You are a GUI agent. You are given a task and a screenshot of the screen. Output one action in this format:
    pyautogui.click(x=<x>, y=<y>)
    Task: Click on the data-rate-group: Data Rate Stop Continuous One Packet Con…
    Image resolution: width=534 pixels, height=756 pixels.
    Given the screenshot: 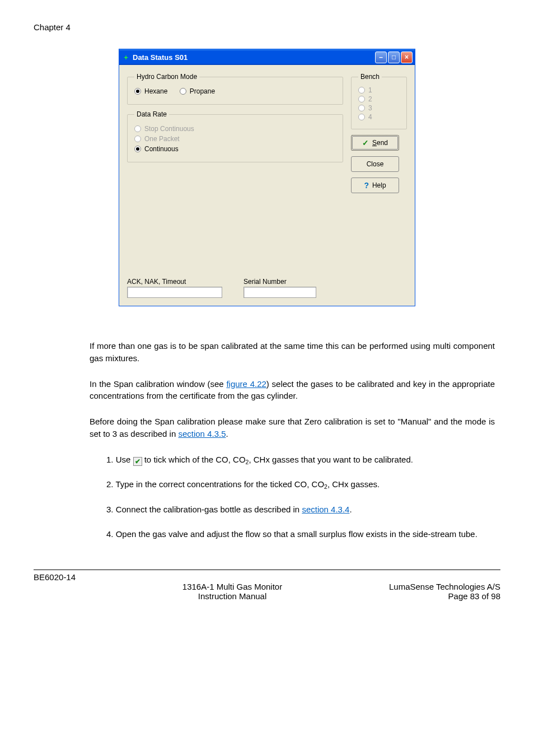 What is the action you would take?
    pyautogui.click(x=235, y=137)
    